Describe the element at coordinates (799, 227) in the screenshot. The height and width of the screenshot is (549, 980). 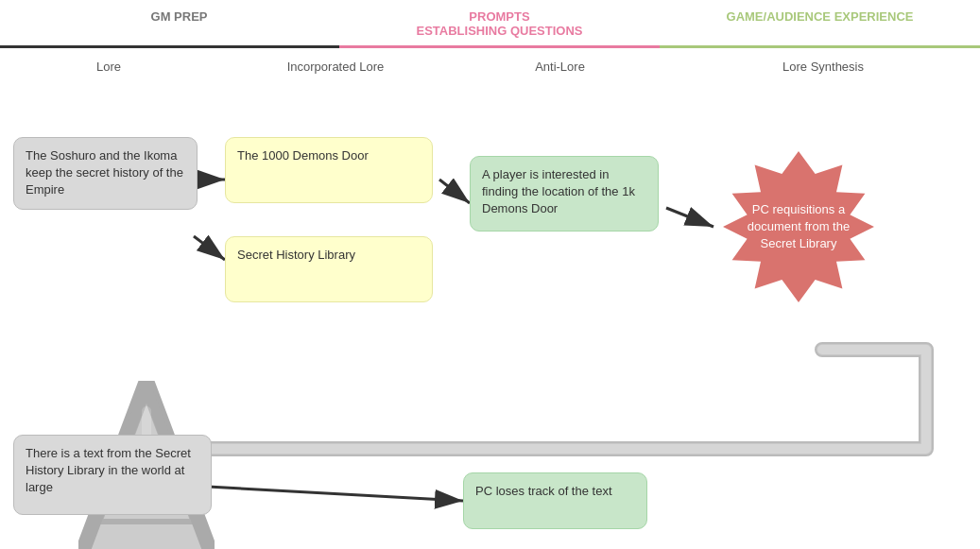
I see `pc-requisitions-text: PC requisitions a document from the Secr…` at that location.